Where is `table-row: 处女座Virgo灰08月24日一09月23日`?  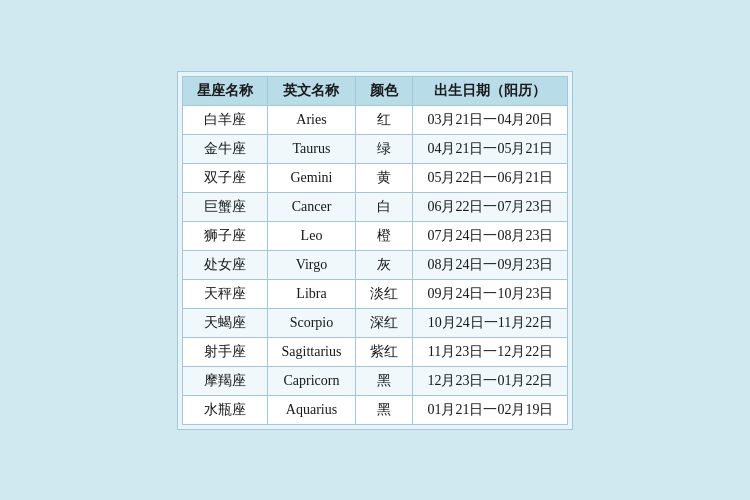
table-row: 处女座Virgo灰08月24日一09月23日 is located at coordinates (375, 264).